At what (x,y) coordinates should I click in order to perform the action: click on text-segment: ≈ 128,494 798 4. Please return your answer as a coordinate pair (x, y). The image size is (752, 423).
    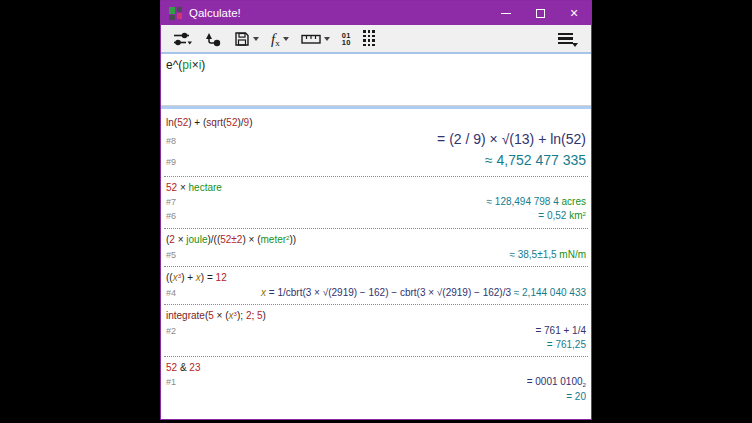
    Looking at the image, I should click on (524, 202).